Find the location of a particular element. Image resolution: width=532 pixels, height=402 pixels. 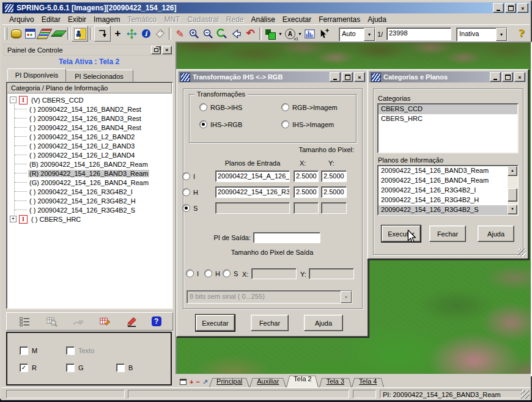

back-arrow-icon is located at coordinates (236, 34).